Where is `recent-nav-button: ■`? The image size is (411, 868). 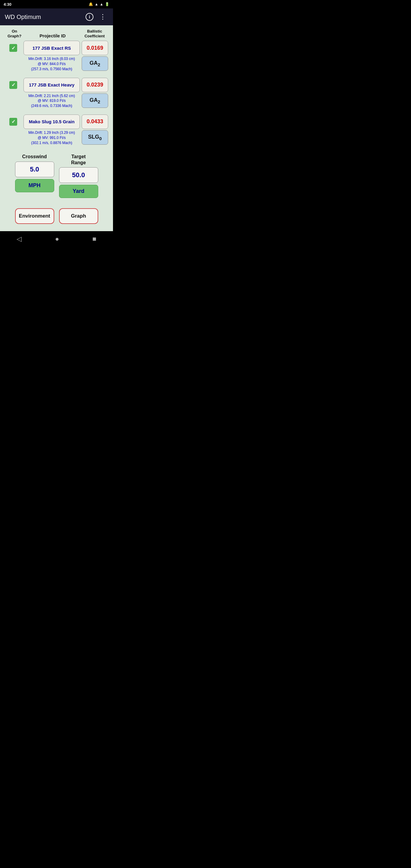 recent-nav-button: ■ is located at coordinates (94, 239).